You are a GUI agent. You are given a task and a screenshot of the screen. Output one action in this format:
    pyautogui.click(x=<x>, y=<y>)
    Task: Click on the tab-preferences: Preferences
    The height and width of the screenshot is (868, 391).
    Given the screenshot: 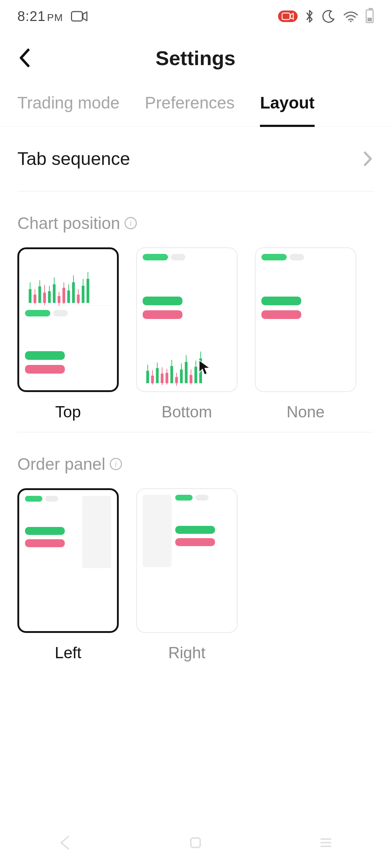 What is the action you would take?
    pyautogui.click(x=190, y=105)
    